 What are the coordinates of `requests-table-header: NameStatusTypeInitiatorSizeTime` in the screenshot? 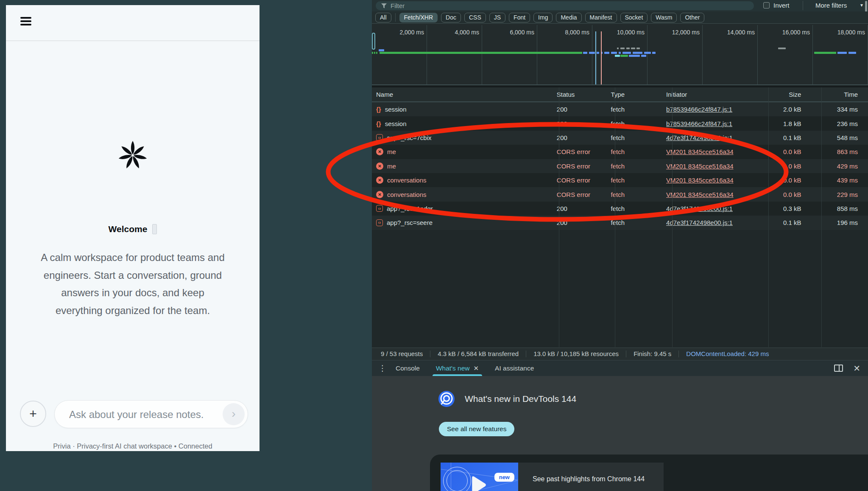 It's located at (620, 95).